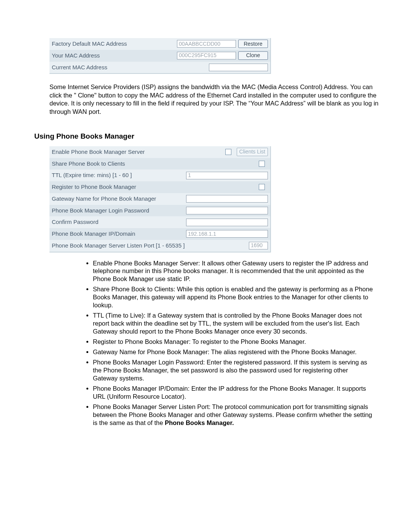 The width and height of the screenshot is (411, 532). I want to click on label-share-pb: Share Phone Book to Clients, so click(155, 164).